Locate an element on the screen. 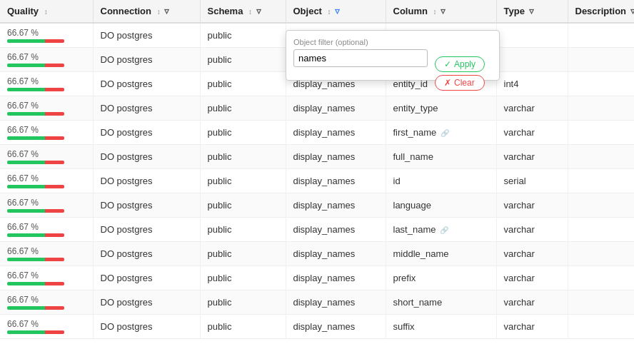  table-row: 66.67 % DO postgrespublicdisplay_namesfi… is located at coordinates (317, 133).